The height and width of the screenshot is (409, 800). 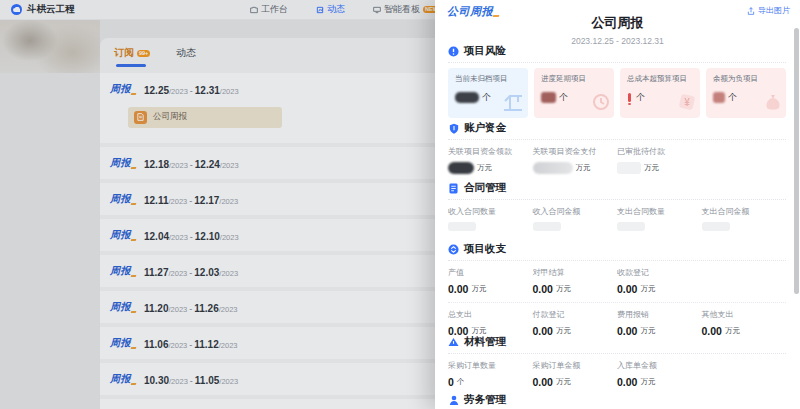 What do you see at coordinates (744, 323) in the screenshot?
I see `stat-other-expenditure: 其他支出 0.00万元` at bounding box center [744, 323].